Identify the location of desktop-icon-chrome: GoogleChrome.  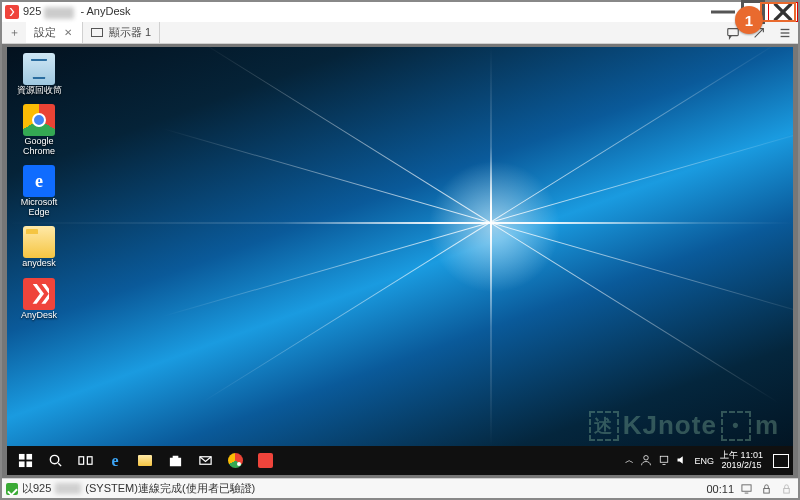
(39, 130).